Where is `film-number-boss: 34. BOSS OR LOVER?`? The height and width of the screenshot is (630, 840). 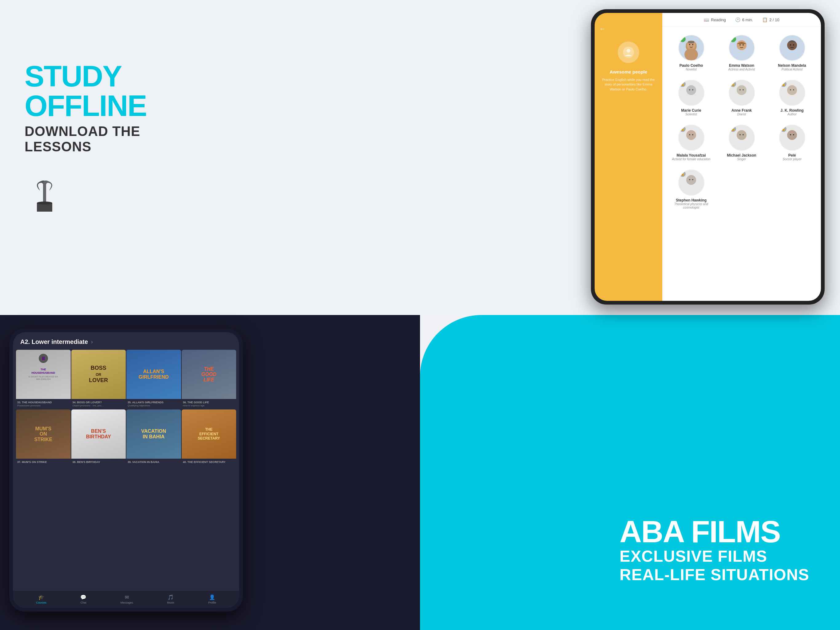 film-number-boss: 34. BOSS OR LOVER? is located at coordinates (99, 402).